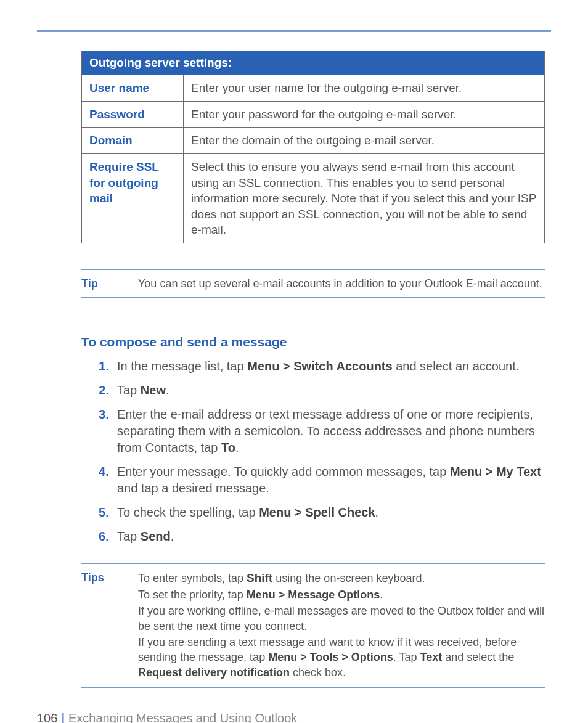  What do you see at coordinates (364, 115) in the screenshot?
I see `row-desc-password: Enter your password for the outgoing e-m…` at bounding box center [364, 115].